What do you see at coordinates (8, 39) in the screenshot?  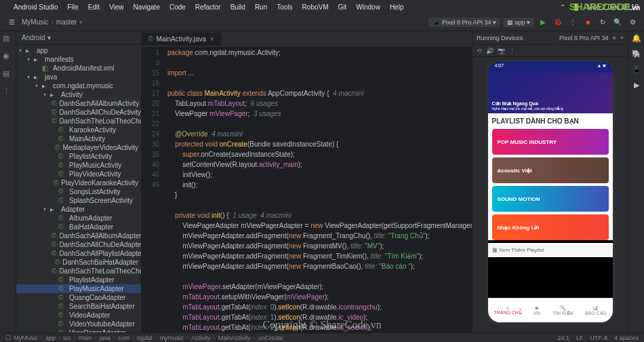 I see `project-tool-icon: ▥` at bounding box center [8, 39].